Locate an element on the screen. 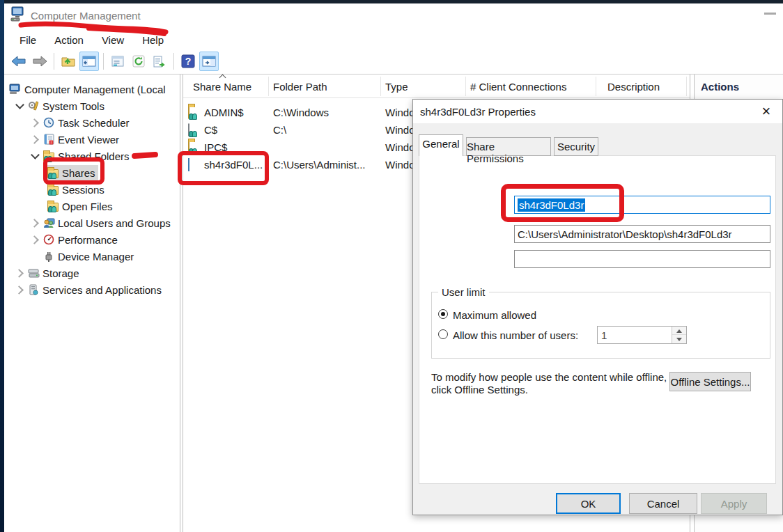  actions-title: Actions is located at coordinates (720, 86).